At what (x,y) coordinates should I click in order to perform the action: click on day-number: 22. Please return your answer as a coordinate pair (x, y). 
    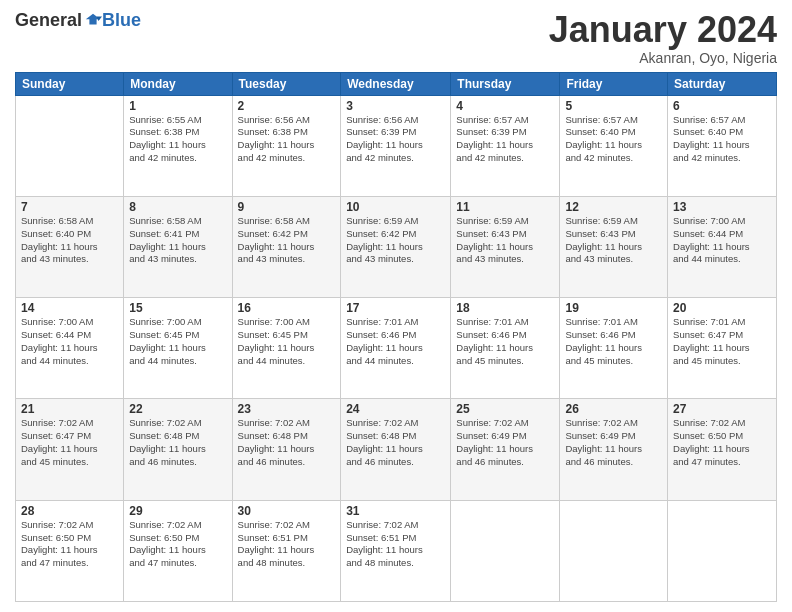
    Looking at the image, I should click on (178, 409).